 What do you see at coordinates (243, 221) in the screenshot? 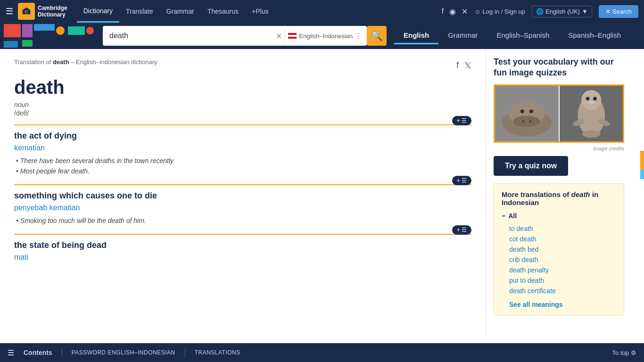
I see `example-2-1: Smoking too much will be the death of hi…` at bounding box center [243, 221].